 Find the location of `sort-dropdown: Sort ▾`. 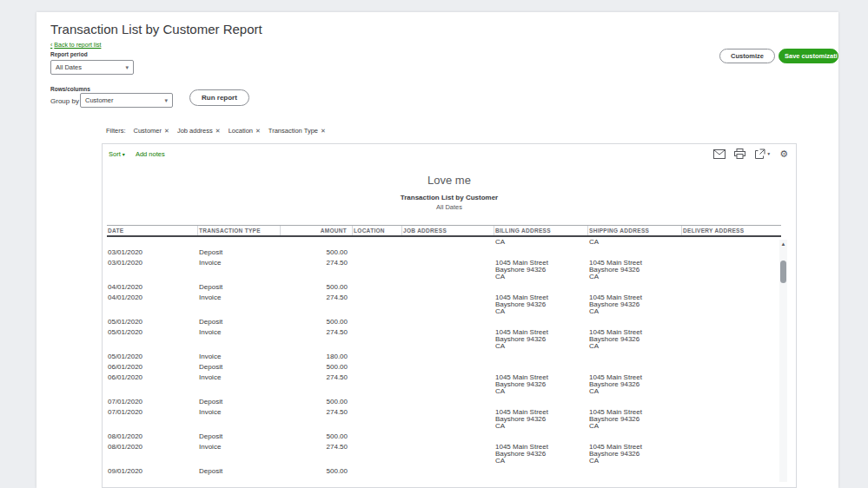

sort-dropdown: Sort ▾ is located at coordinates (116, 155).